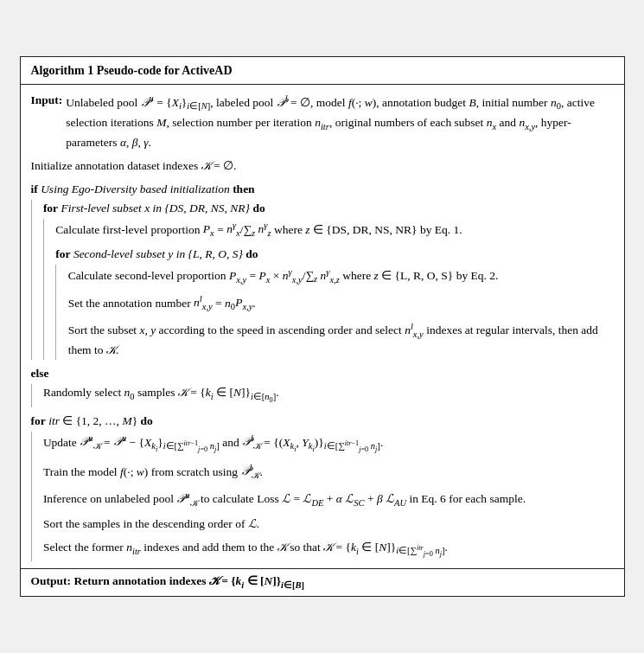  I want to click on randomly-select: Randomly select n0 samples 𝒦 = {ki ∈ [N]…, so click(328, 395).